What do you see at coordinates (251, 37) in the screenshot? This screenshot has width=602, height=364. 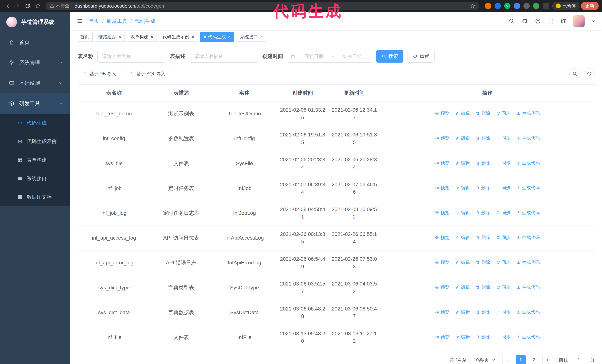 I see `tab: 系统接口 ×` at bounding box center [251, 37].